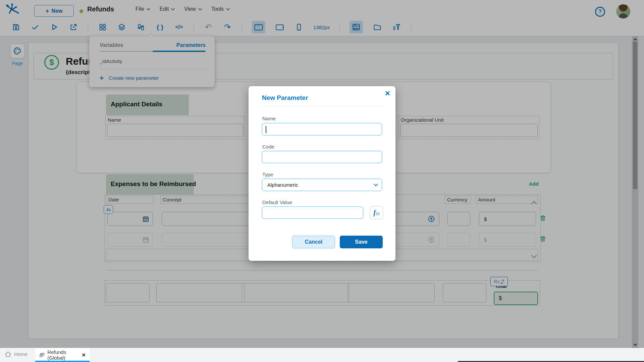 Image resolution: width=644 pixels, height=362 pixels. Describe the element at coordinates (62, 355) in the screenshot. I see `tab-refunds-global: Refunds (Global) ×` at that location.